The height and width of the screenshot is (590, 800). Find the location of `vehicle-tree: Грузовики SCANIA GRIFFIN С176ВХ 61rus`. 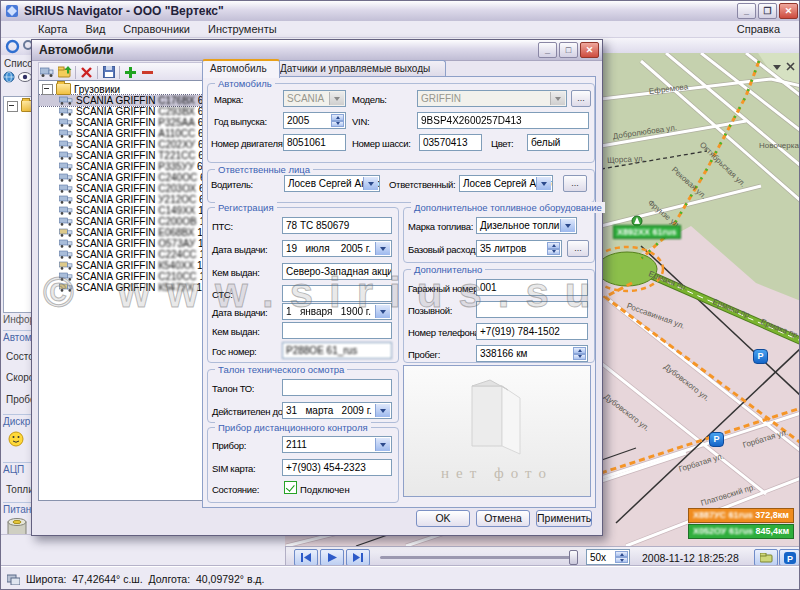

vehicle-tree: Грузовики SCANIA GRIFFIN С176ВХ 61rus is located at coordinates (121, 290).